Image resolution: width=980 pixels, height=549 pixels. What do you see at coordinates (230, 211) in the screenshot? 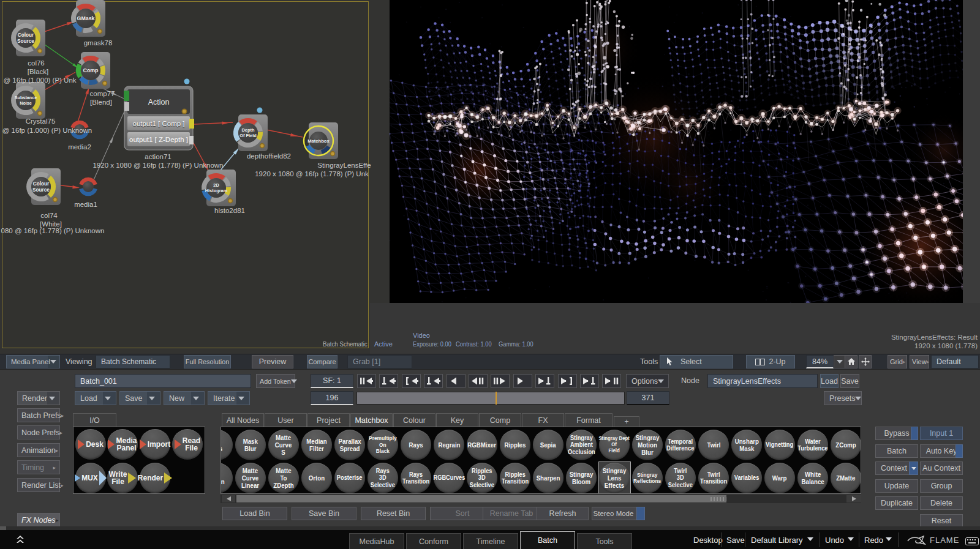
I see `svg-text: histo2d81` at bounding box center [230, 211].